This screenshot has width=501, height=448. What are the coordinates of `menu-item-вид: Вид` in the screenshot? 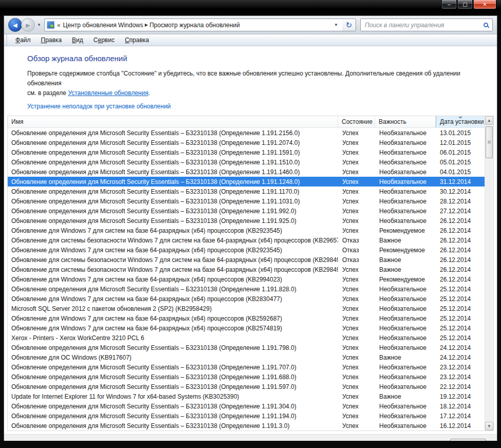 It's located at (78, 40).